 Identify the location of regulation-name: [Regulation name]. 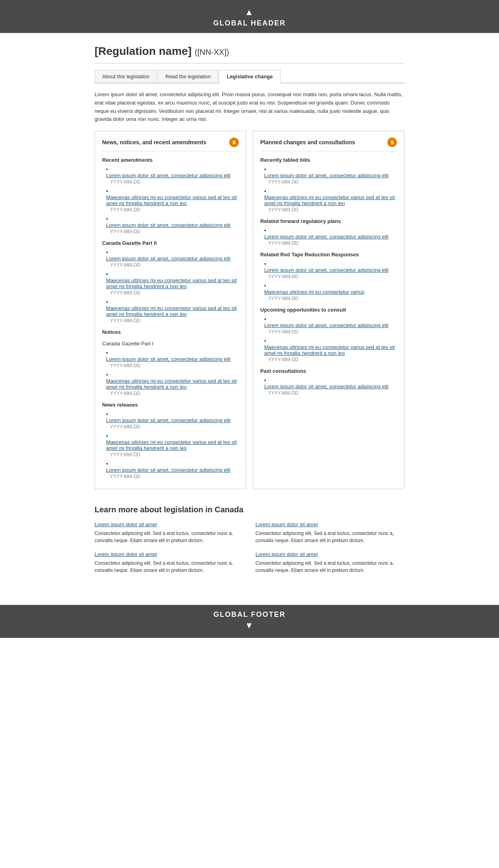
(143, 51).